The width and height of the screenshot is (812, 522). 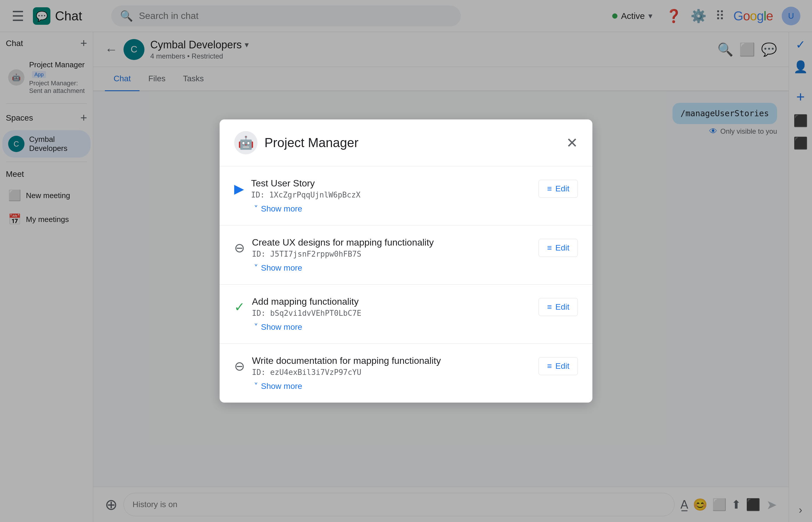 What do you see at coordinates (395, 248) in the screenshot?
I see `task-info-1: Create UX designs for mapping functional…` at bounding box center [395, 248].